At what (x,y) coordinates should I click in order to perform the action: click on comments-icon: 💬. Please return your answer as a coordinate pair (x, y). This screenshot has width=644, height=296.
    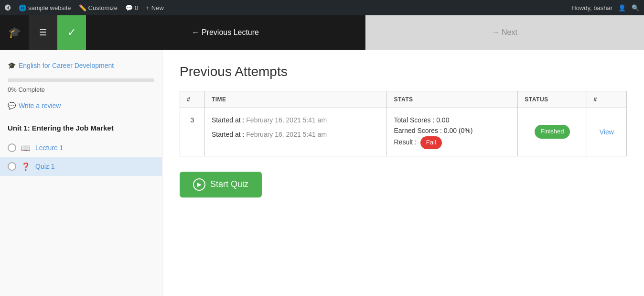
    Looking at the image, I should click on (129, 8).